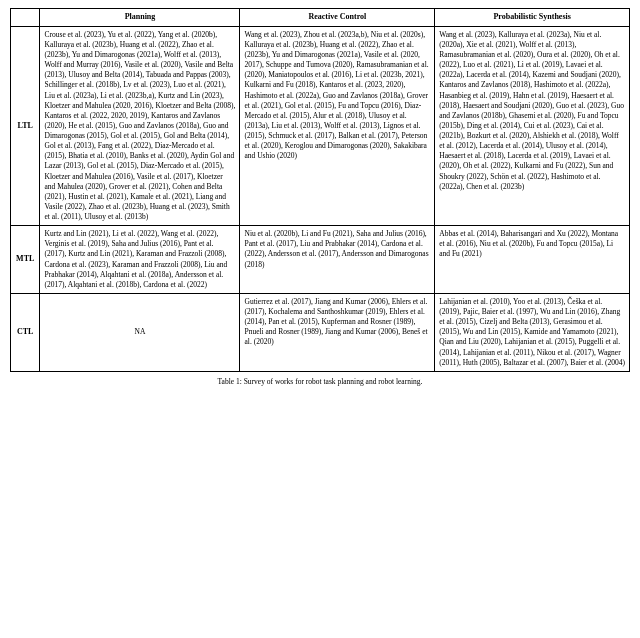  I want to click on col-header-planning: Planning, so click(140, 18).